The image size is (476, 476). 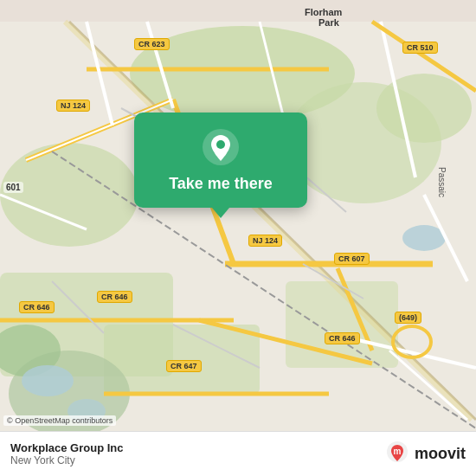 I want to click on svg-text: m, so click(x=398, y=452).